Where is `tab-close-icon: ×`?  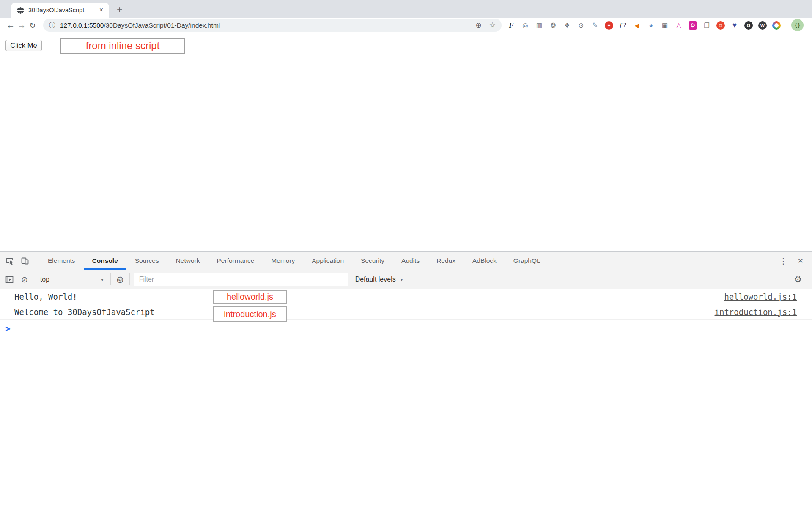
tab-close-icon: × is located at coordinates (102, 10).